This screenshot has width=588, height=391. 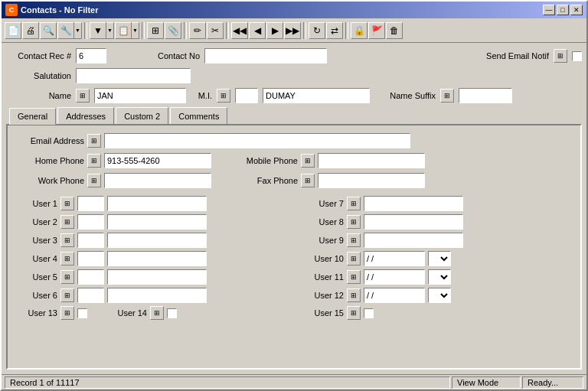 What do you see at coordinates (369, 314) in the screenshot?
I see `user15-checkbox` at bounding box center [369, 314].